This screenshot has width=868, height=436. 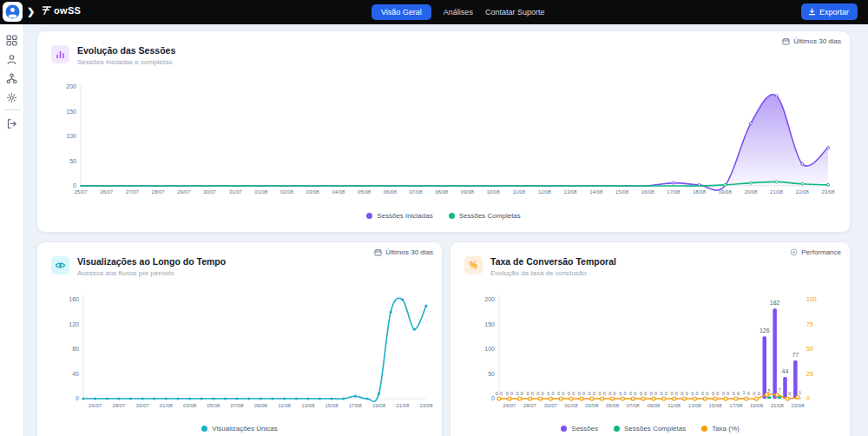 What do you see at coordinates (580, 429) in the screenshot?
I see `legend-item: Sessões` at bounding box center [580, 429].